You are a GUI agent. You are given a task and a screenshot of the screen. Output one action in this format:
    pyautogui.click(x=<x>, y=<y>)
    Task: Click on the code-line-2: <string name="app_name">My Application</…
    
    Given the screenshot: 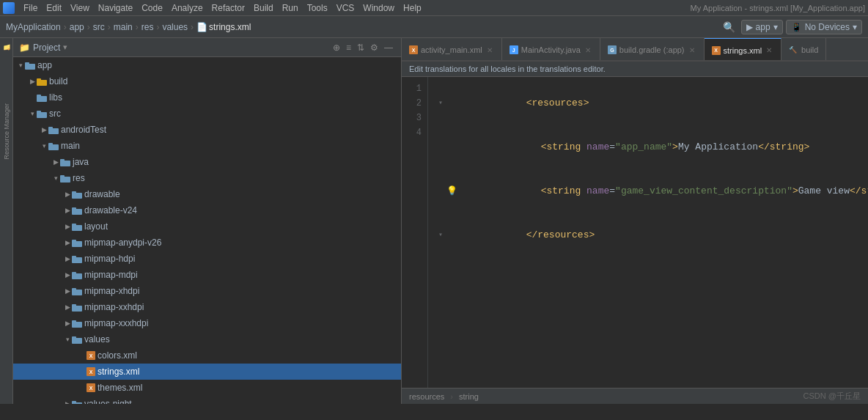 What is the action you would take?
    pyautogui.click(x=652, y=147)
    